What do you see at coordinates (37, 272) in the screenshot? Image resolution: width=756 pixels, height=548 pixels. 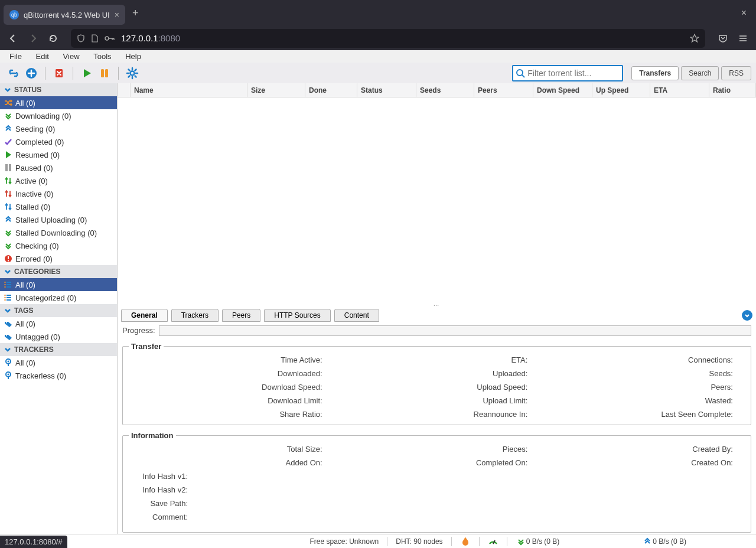 I see `categories-title: CATEGORIES` at bounding box center [37, 272].